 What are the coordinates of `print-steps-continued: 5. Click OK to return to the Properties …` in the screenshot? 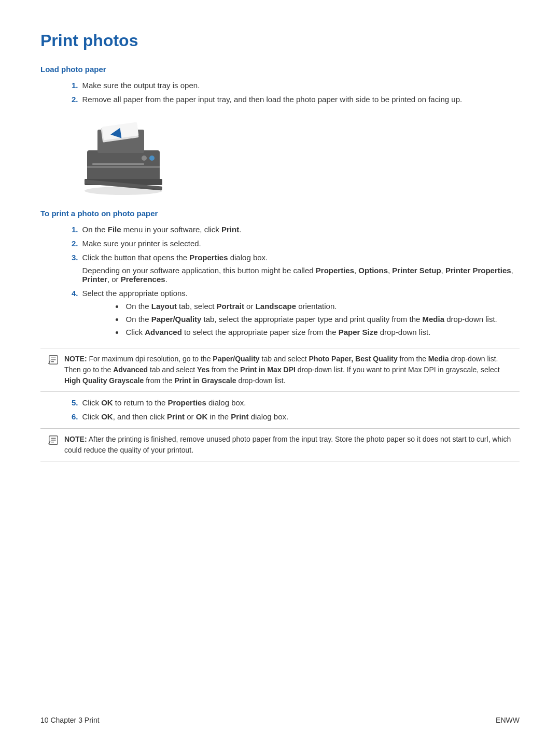 It's located at (296, 410).